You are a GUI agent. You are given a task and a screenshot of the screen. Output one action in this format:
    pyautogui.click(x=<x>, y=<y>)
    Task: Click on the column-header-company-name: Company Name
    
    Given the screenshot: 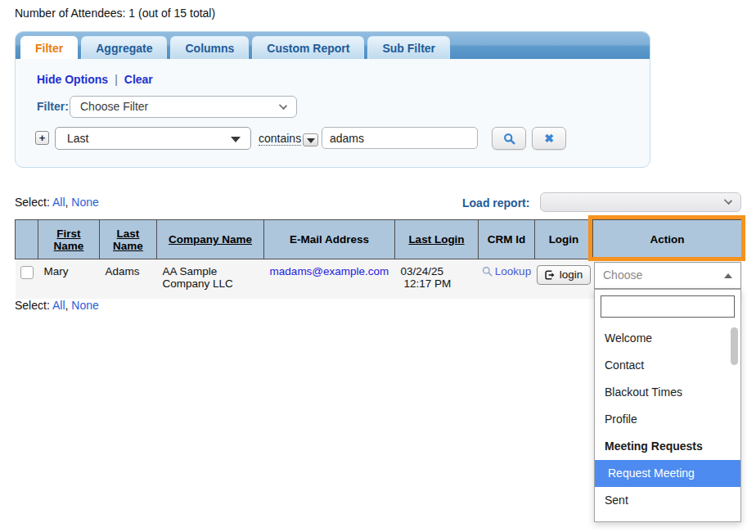 What is the action you would take?
    pyautogui.click(x=211, y=240)
    